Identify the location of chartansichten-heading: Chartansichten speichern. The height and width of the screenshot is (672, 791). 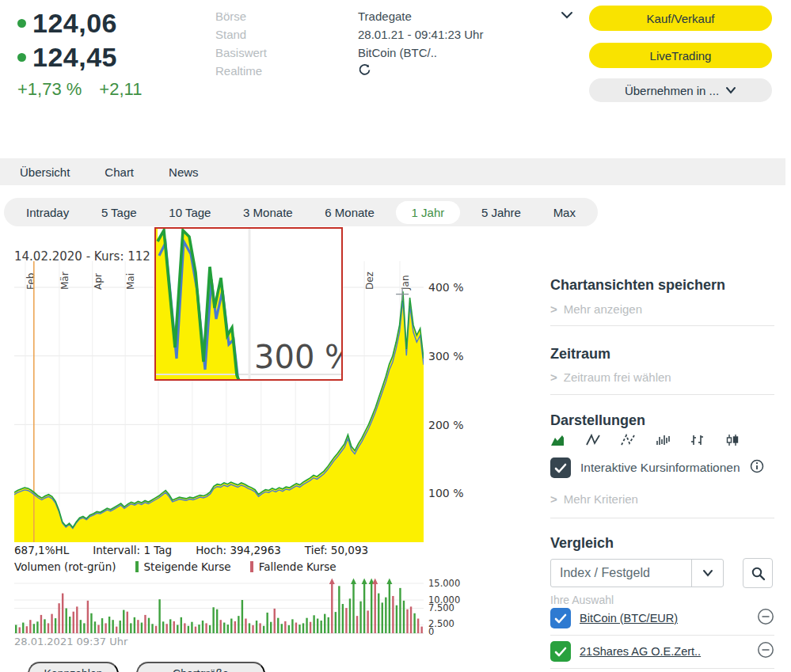
(638, 285).